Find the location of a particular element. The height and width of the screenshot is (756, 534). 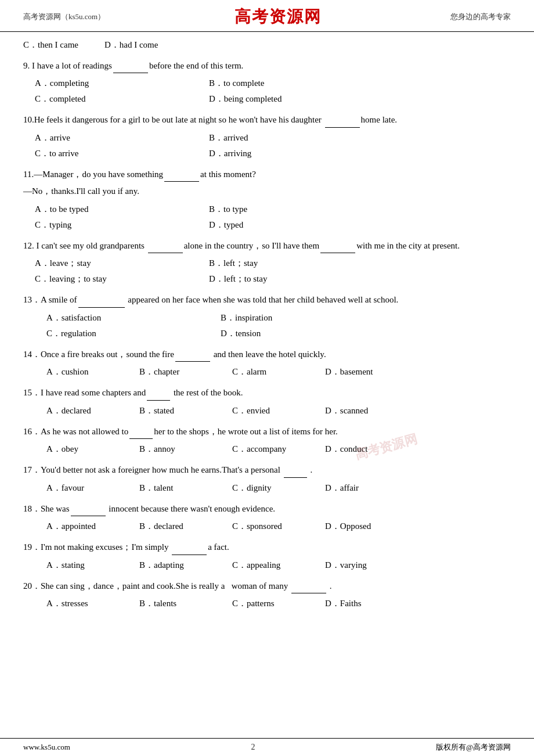

q9-opt-a: A．completing is located at coordinates (122, 84).